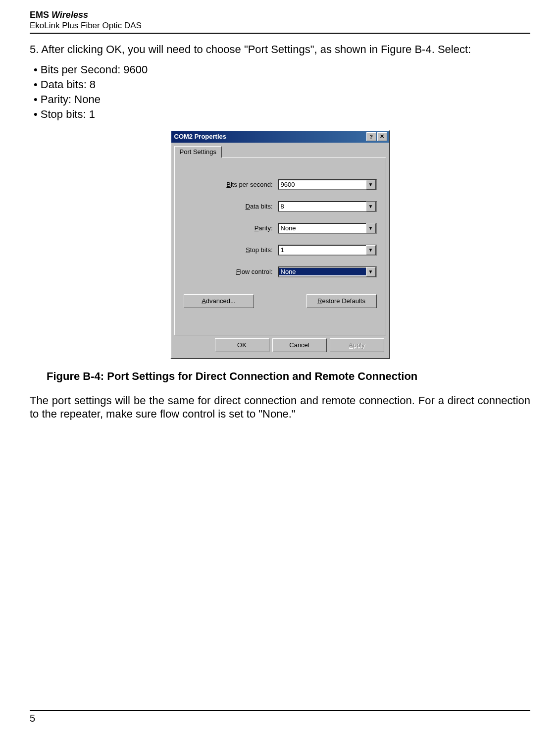 The width and height of the screenshot is (560, 738). What do you see at coordinates (280, 710) in the screenshot?
I see `footer-rule` at bounding box center [280, 710].